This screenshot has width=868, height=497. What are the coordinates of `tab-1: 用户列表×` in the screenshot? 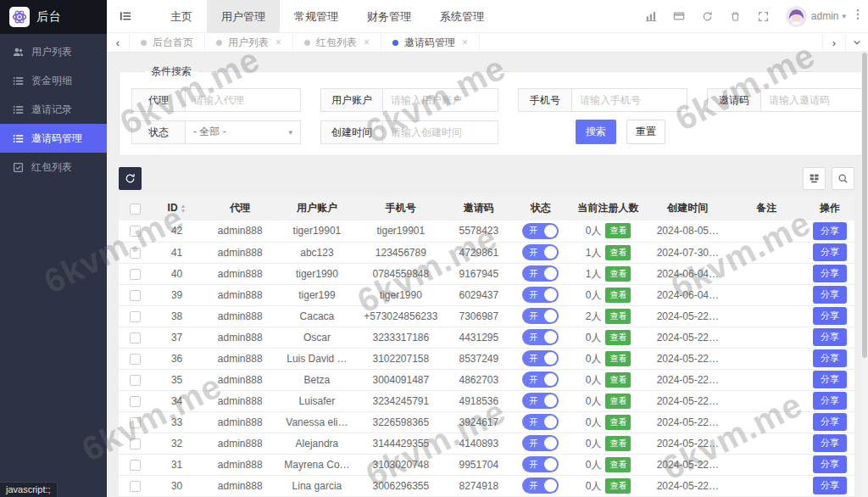 It's located at (249, 42).